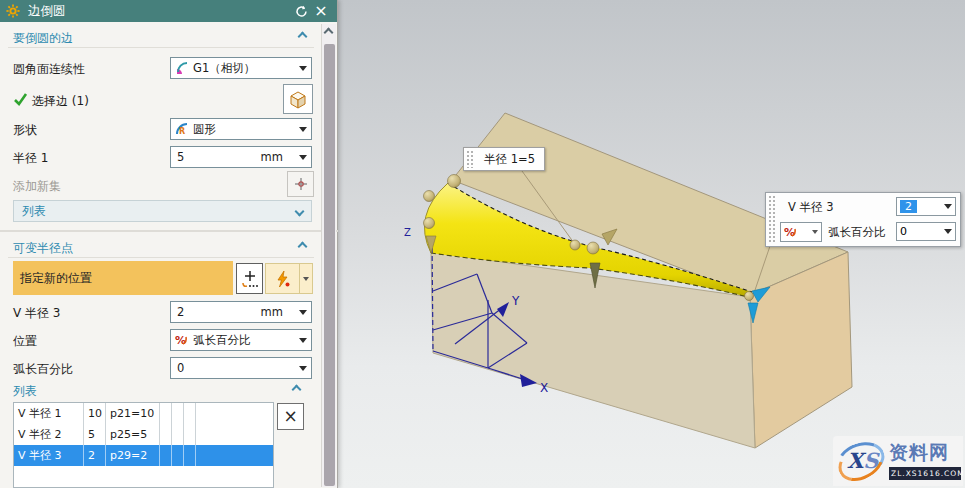 The height and width of the screenshot is (488, 965). I want to click on table-row: V 半径 1 10 p21=10, so click(144, 414).